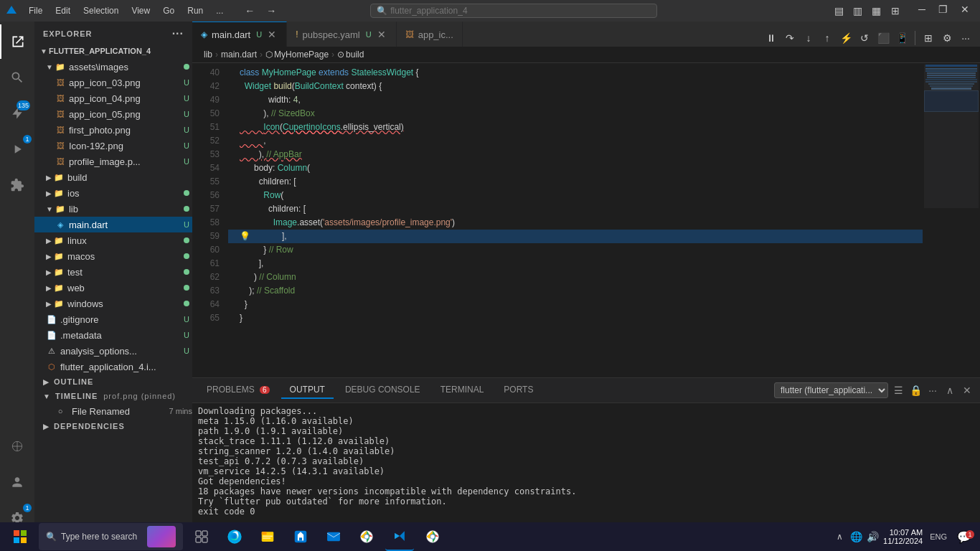 The image size is (980, 551). Describe the element at coordinates (297, 55) in the screenshot. I see `breadcrumb-class: ⬡ MyHomePage` at that location.